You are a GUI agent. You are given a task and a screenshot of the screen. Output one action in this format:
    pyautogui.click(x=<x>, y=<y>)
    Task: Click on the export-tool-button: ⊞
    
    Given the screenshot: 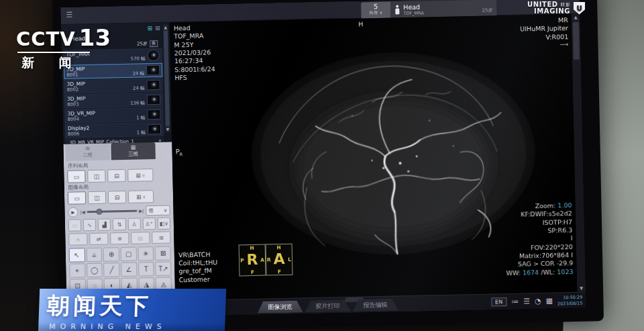 What is the action you would take?
    pyautogui.click(x=161, y=238)
    